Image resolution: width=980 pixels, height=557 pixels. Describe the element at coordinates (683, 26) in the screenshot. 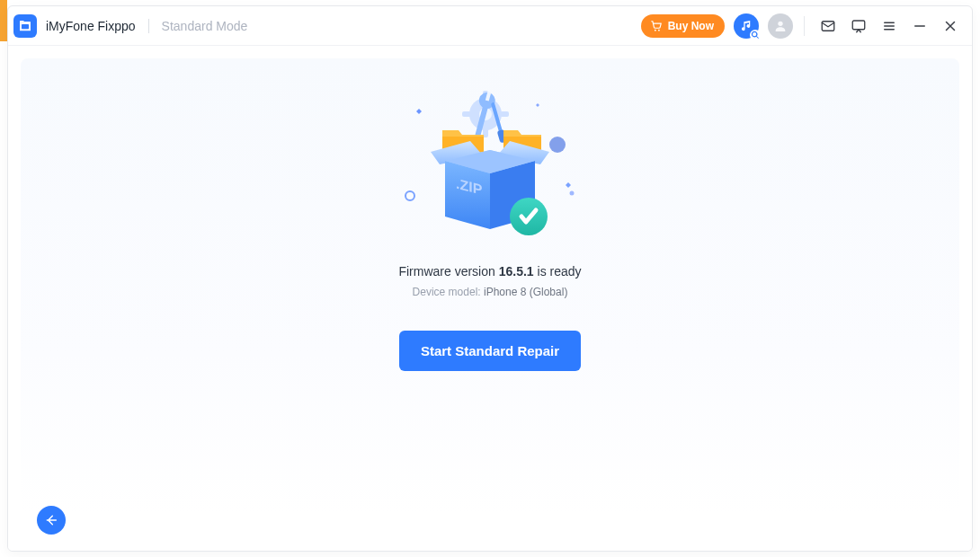

I see `buy-now-button: Buy Now` at that location.